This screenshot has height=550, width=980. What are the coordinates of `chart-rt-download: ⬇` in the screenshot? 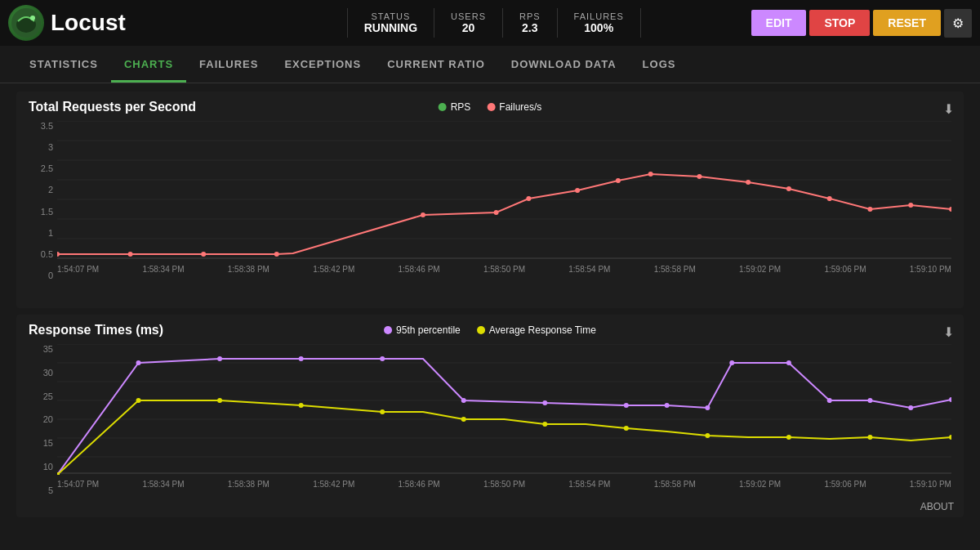 It's located at (949, 332).